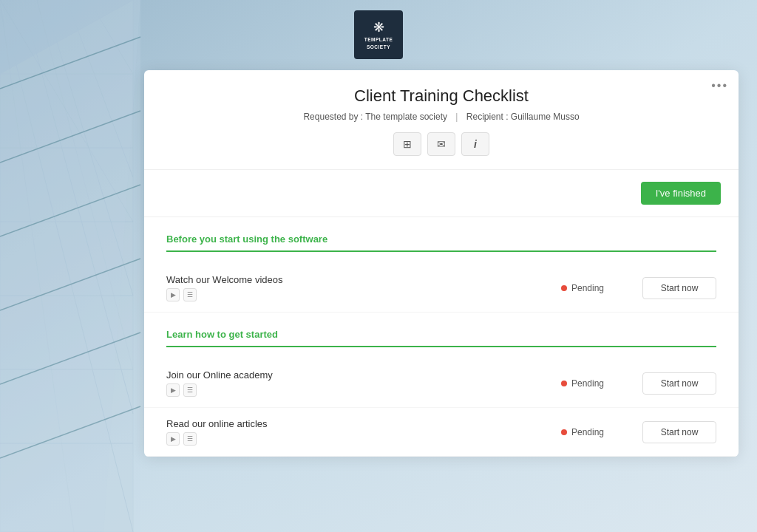 This screenshot has width=757, height=532. What do you see at coordinates (356, 288) in the screenshot?
I see `task-1-info: Watch our Welcome videos ▶ ☰` at bounding box center [356, 288].